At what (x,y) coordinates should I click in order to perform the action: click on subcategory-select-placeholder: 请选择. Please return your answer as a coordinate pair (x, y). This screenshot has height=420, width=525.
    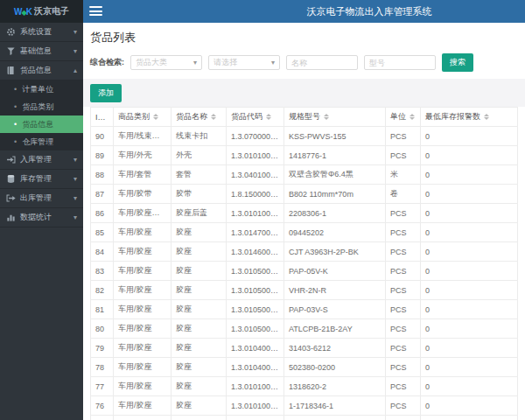
    Looking at the image, I should click on (226, 63).